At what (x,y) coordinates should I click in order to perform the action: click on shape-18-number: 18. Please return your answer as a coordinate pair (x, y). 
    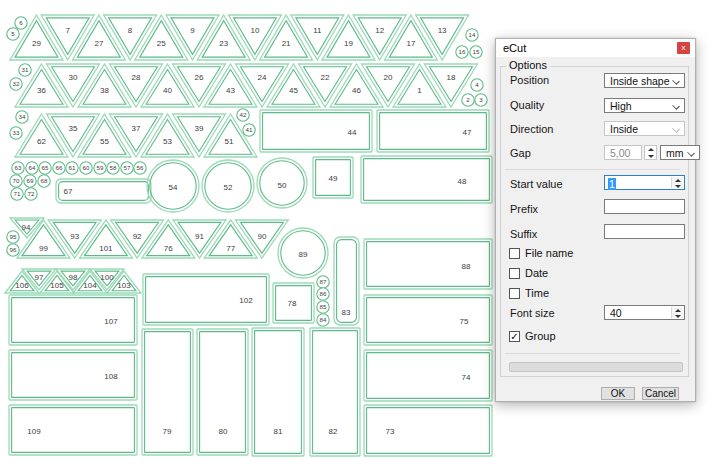
    Looking at the image, I should click on (452, 78).